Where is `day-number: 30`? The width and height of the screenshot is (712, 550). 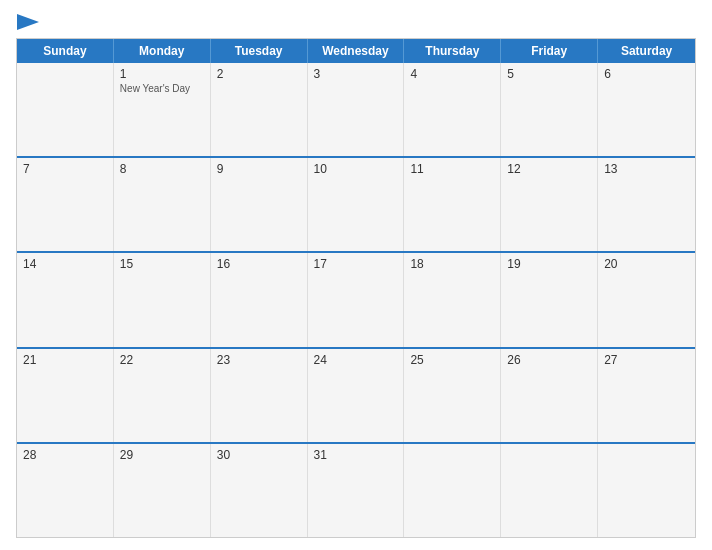 day-number: 30 is located at coordinates (259, 455).